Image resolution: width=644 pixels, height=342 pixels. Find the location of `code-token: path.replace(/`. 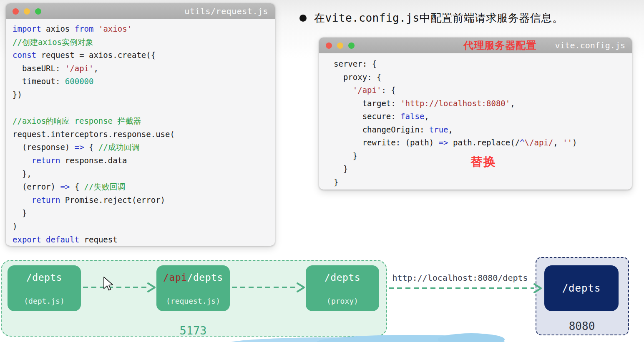

code-token: path.replace(/ is located at coordinates (484, 142).